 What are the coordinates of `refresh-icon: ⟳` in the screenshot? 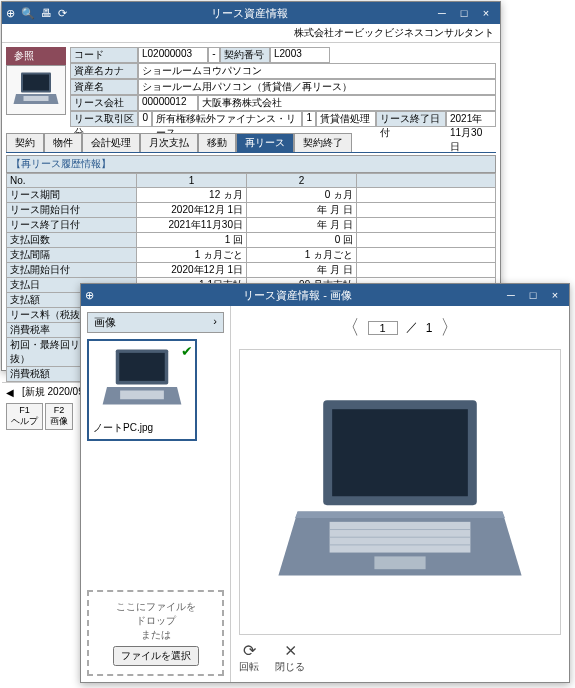 It's located at (62, 14).